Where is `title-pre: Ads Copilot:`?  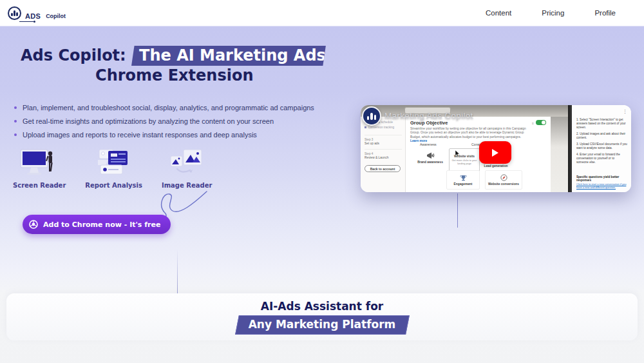
title-pre: Ads Copilot: is located at coordinates (73, 55).